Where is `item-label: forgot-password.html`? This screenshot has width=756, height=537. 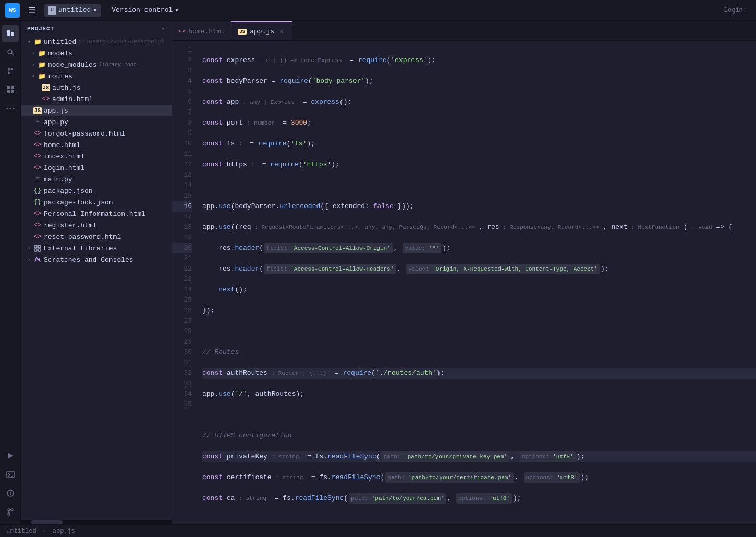 item-label: forgot-password.html is located at coordinates (84, 133).